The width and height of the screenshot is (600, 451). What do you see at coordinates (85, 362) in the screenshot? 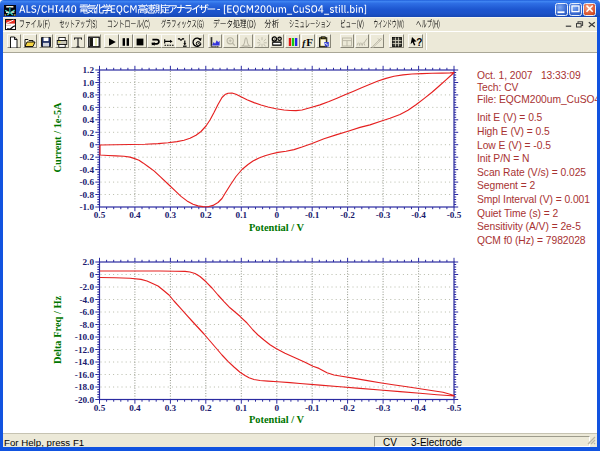
I see `svg-text: -14.0` at bounding box center [85, 362].